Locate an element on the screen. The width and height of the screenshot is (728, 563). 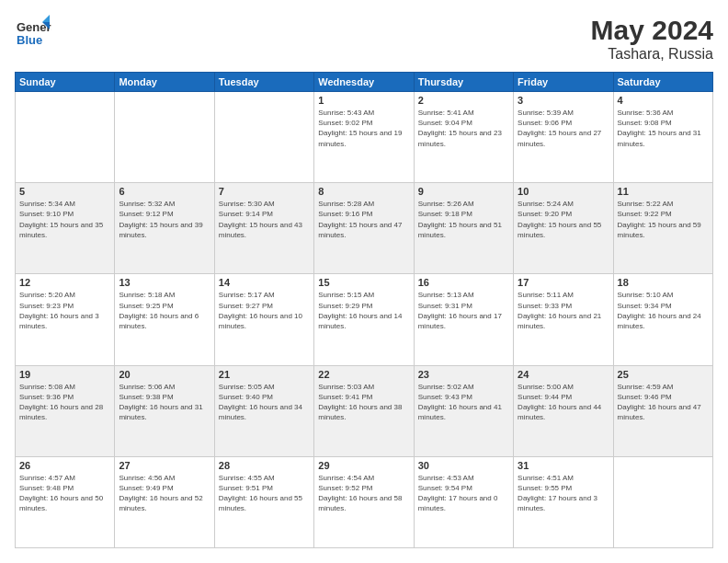
day-number: 28 is located at coordinates (265, 465).